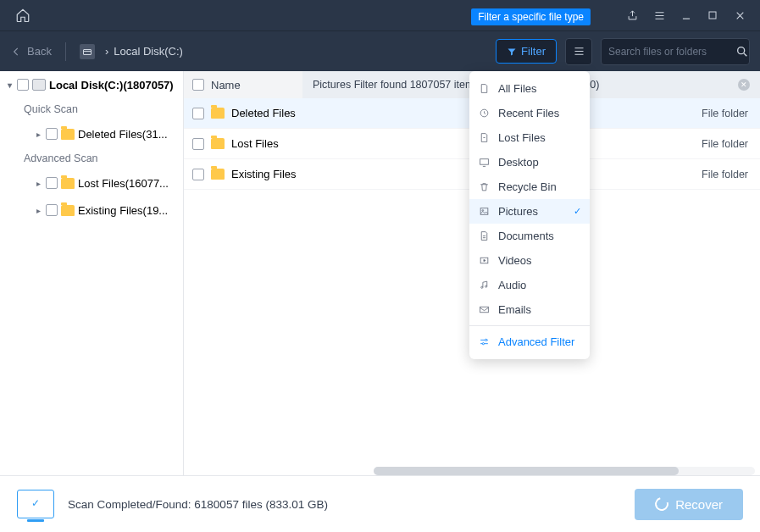  I want to click on drive-icon, so click(87, 52).